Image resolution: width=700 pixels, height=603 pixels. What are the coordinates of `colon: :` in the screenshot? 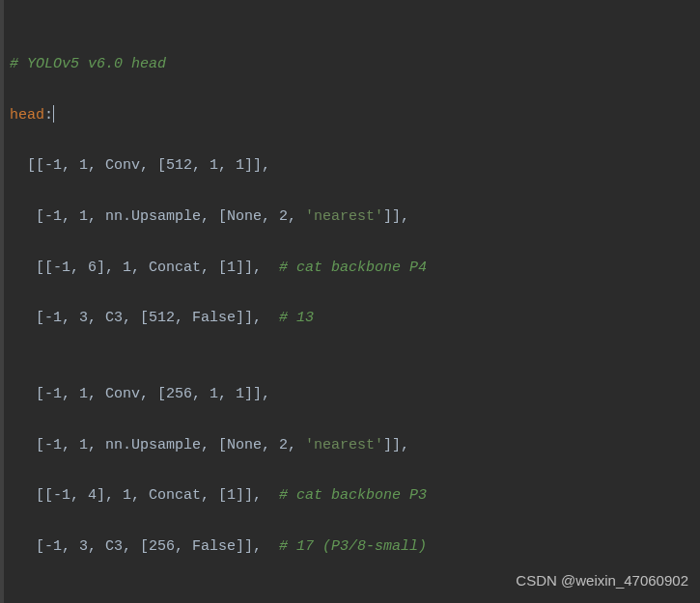 It's located at (48, 116).